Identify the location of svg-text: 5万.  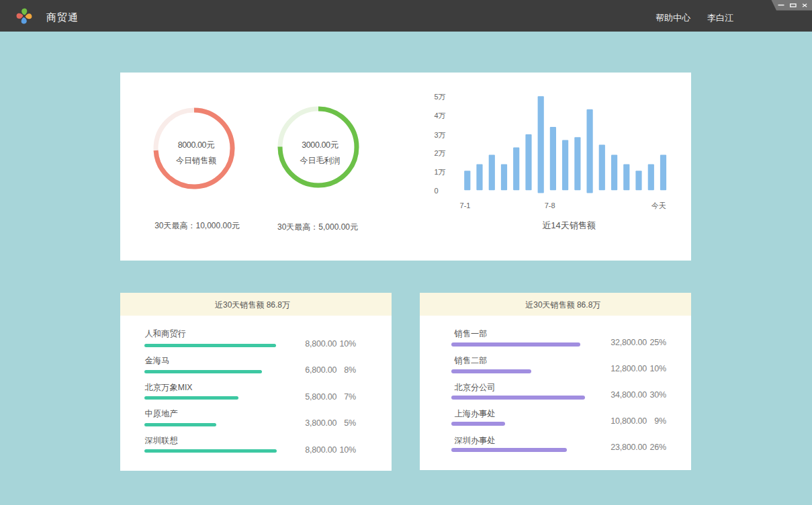
(441, 97).